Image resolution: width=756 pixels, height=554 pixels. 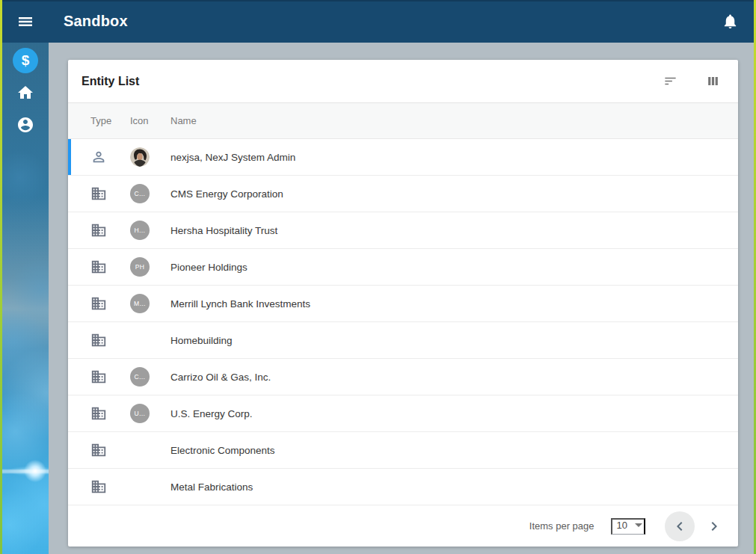 What do you see at coordinates (25, 22) in the screenshot?
I see `hamburger-icon` at bounding box center [25, 22].